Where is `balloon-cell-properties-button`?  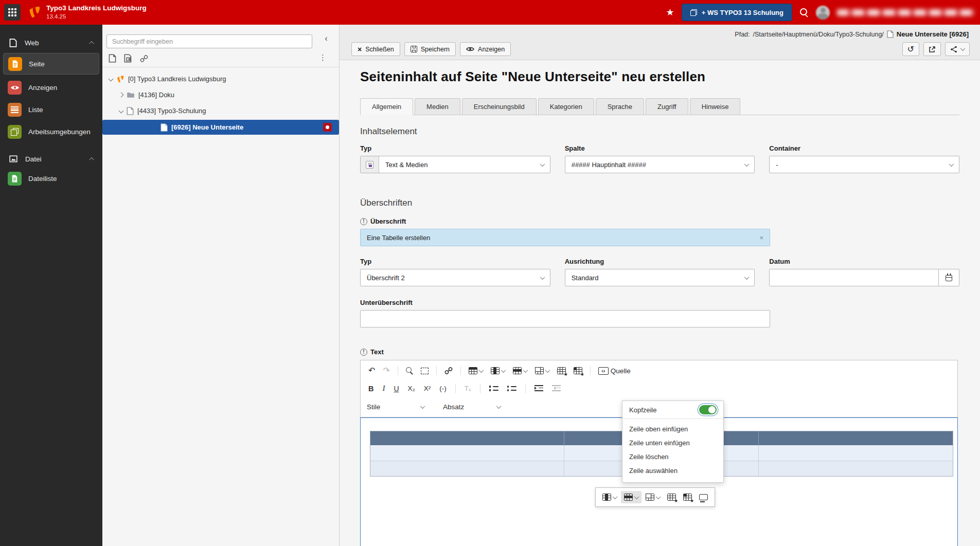
balloon-cell-properties-button is located at coordinates (687, 497).